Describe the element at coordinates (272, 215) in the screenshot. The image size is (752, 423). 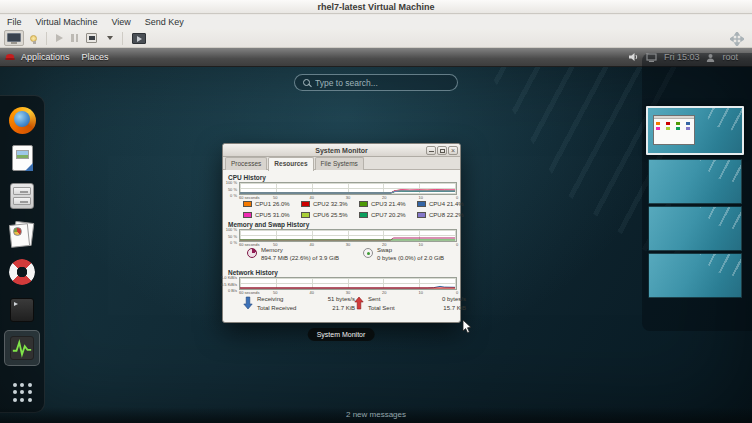
I see `cpu5-legend-item: CPU5 31.0%` at that location.